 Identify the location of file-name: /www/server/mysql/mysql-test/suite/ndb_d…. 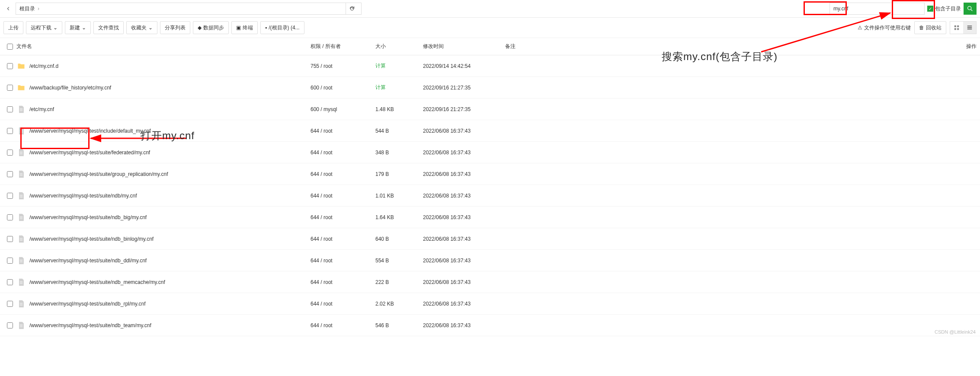
(163, 261).